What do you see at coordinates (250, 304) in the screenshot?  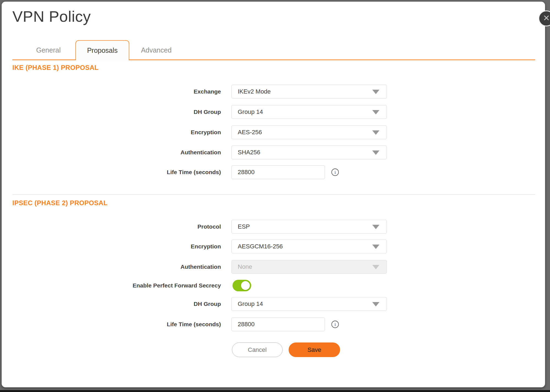 I see `ipsec-dh-group-select-value: Group 14` at bounding box center [250, 304].